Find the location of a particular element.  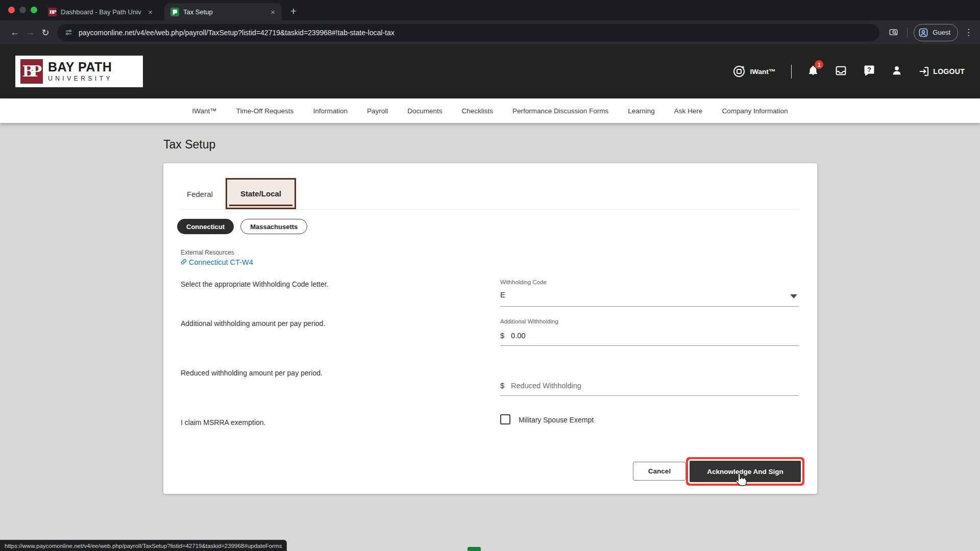

baypath-monogram: BP is located at coordinates (32, 71).